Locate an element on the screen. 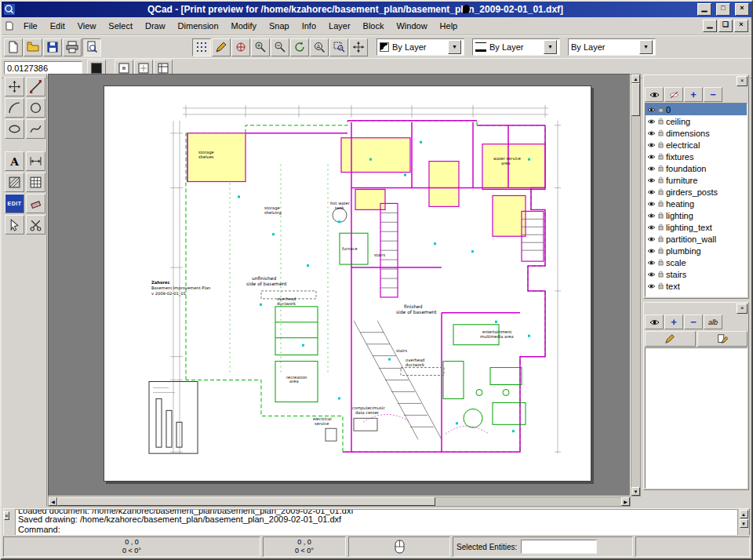 This screenshot has width=753, height=560. menu-item: Help is located at coordinates (449, 26).